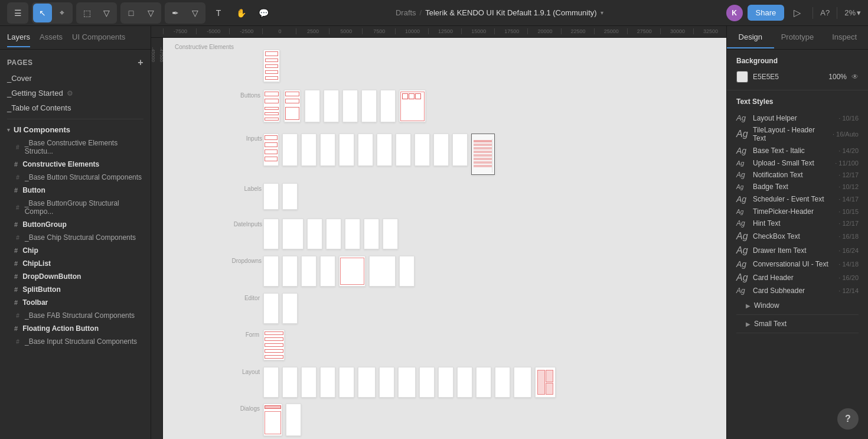 This screenshot has height=439, width=868. What do you see at coordinates (290, 308) in the screenshot?
I see `frame-ed-2: C...` at bounding box center [290, 308].